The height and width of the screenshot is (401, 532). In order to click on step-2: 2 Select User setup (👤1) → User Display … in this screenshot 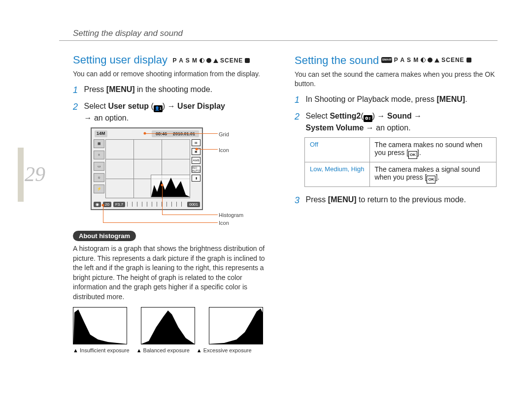, I will do `click(174, 112)`.